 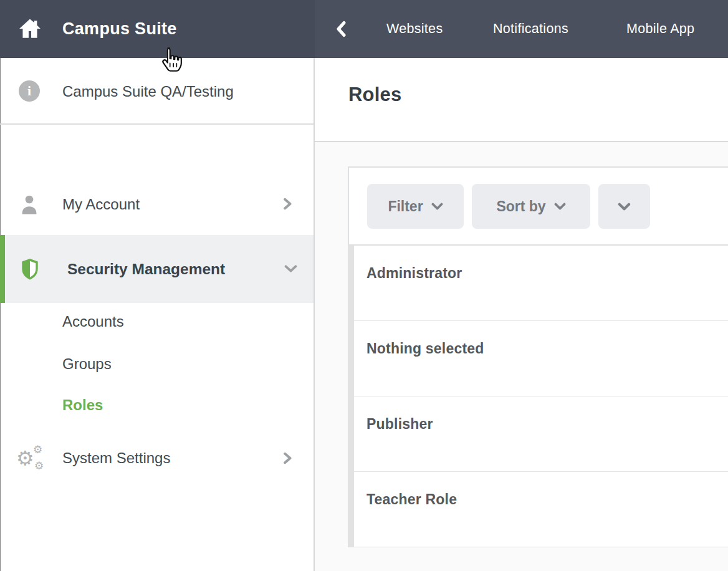 I want to click on sidebar-org-row: i Campus Suite QA/Testing, so click(x=157, y=91).